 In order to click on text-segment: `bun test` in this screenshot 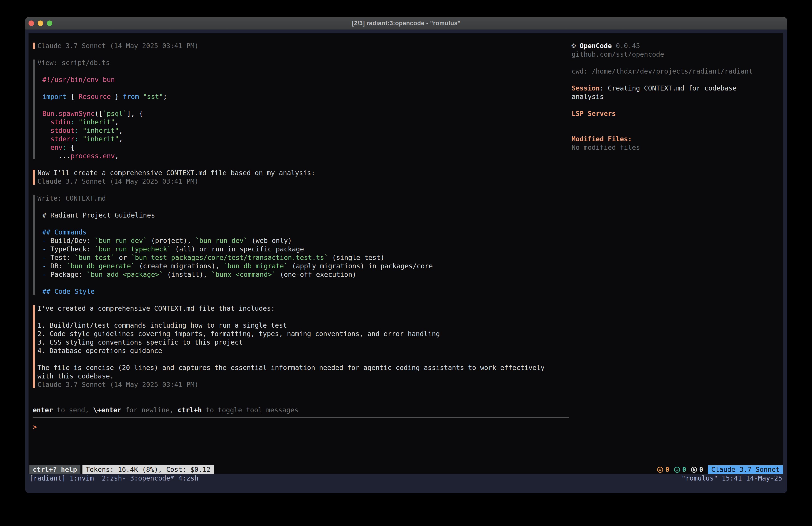, I will do `click(95, 257)`.